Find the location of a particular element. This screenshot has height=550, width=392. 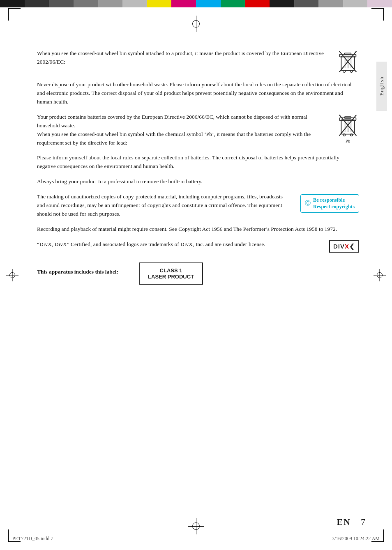

para-3-row: Your product contains batteries covered … is located at coordinates (198, 130).